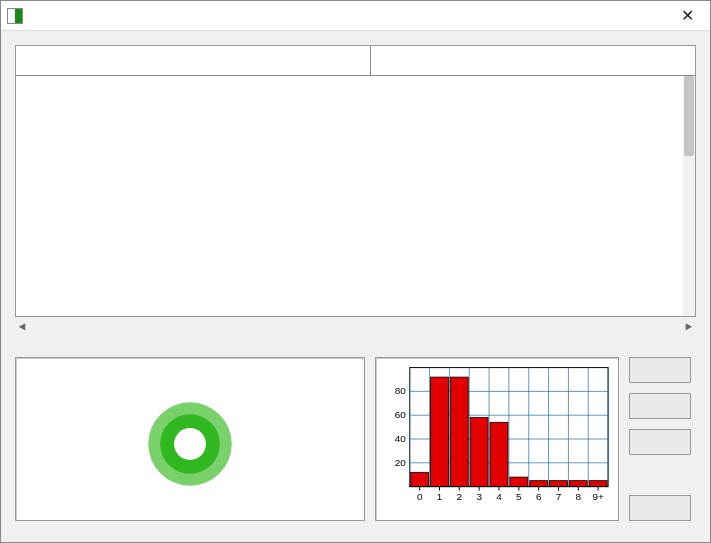 Image resolution: width=711 pixels, height=543 pixels. I want to click on svg-text: 7, so click(559, 496).